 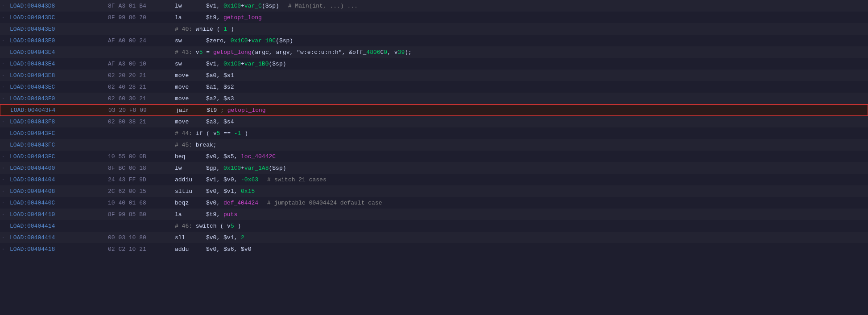 I want to click on operands: $a0, $s1, so click(x=218, y=76).